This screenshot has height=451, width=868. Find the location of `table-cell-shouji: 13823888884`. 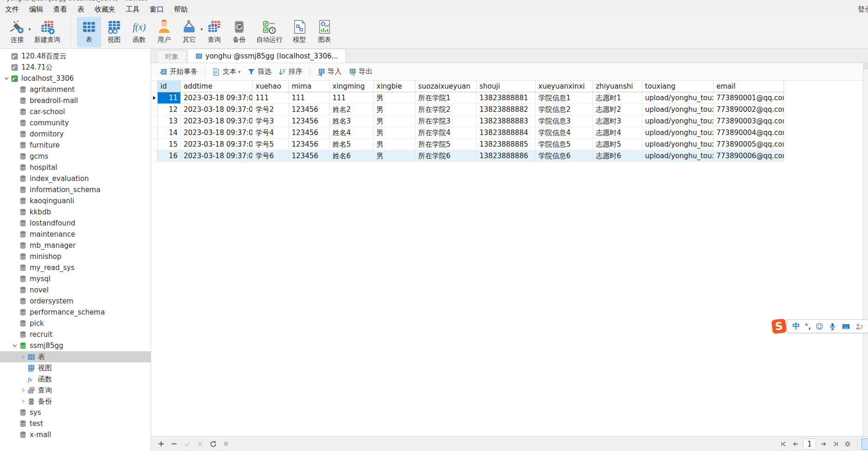

table-cell-shouji: 13823888884 is located at coordinates (506, 133).